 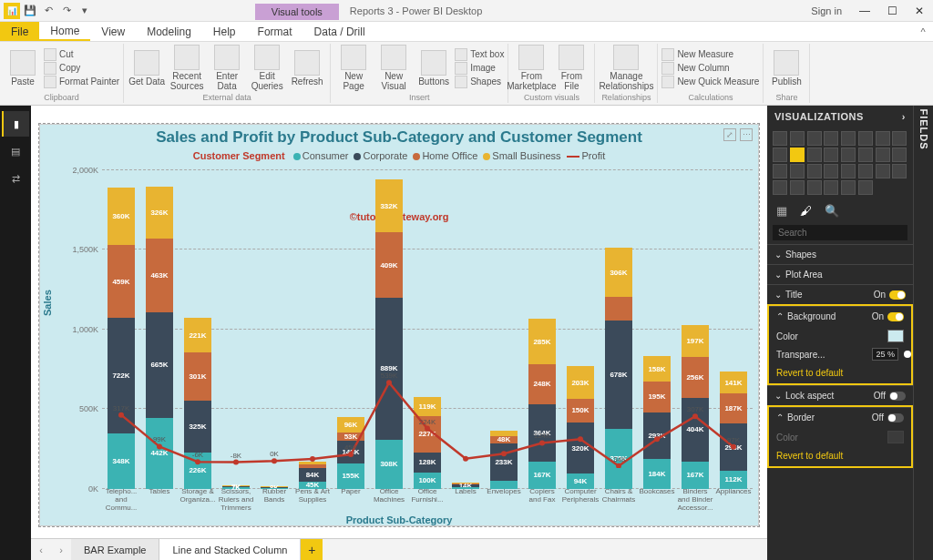 I want to click on border-toggle, so click(x=896, y=418).